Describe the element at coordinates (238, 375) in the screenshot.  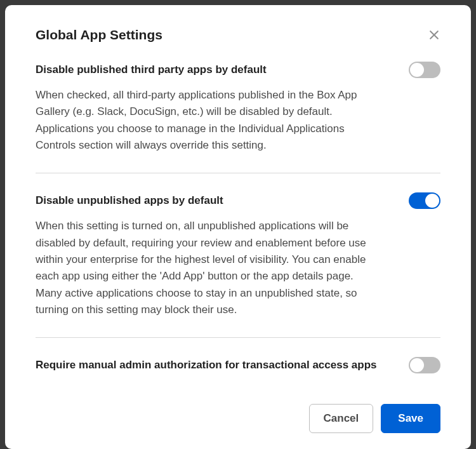
I see `setting-require-manual-auth: Require manual admin authorization for t…` at that location.